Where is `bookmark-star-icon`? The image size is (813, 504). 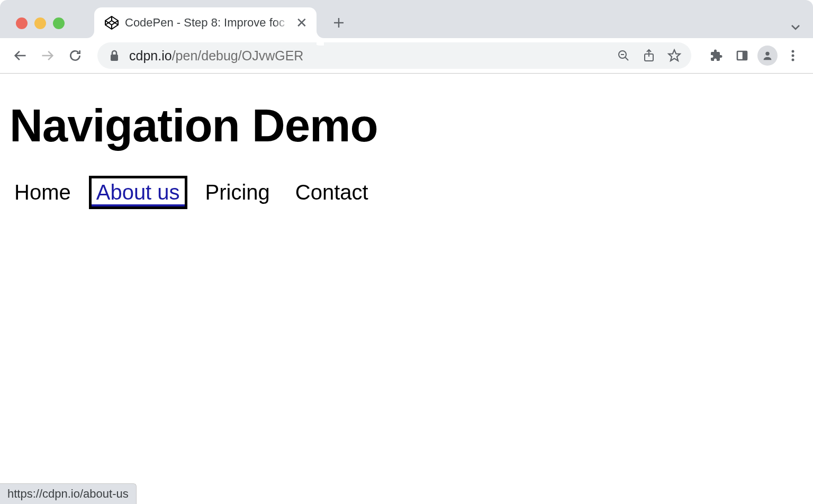
bookmark-star-icon is located at coordinates (674, 56).